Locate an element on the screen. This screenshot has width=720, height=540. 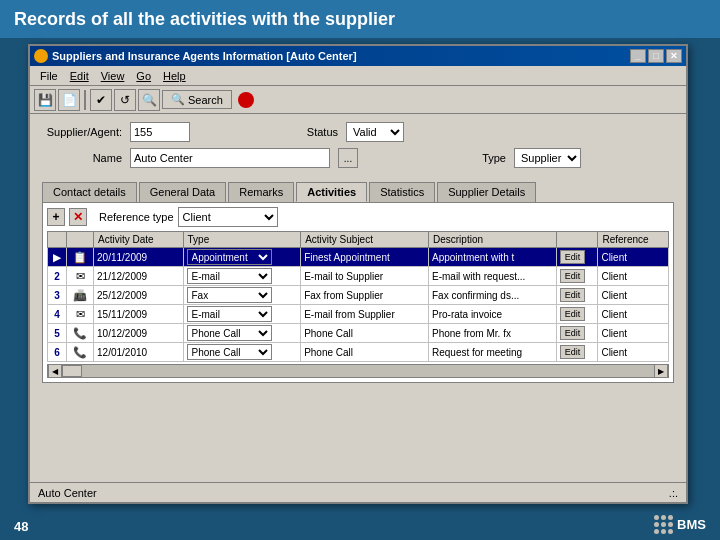
row-icon: ✉ is located at coordinates (80, 276).